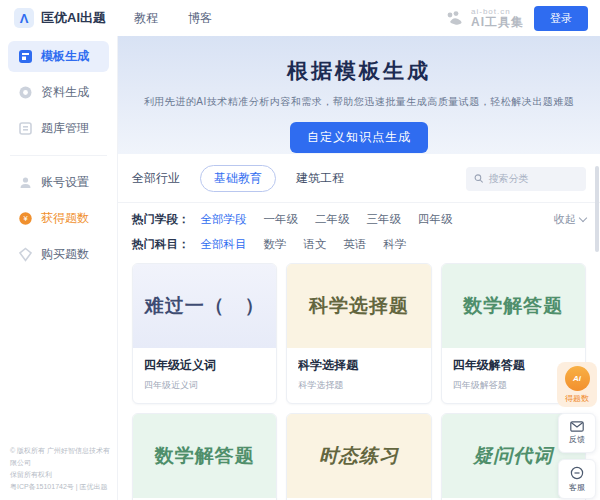 This screenshot has height=500, width=600. What do you see at coordinates (561, 18) in the screenshot?
I see `login-button: 登录` at bounding box center [561, 18].